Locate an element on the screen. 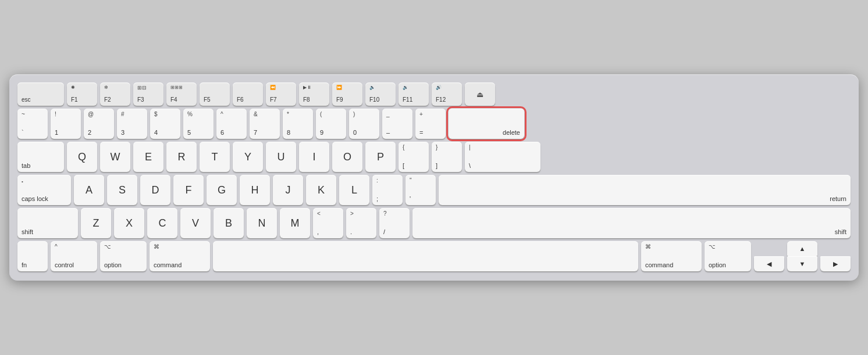 Image resolution: width=868 pixels, height=355 pixels. key-1-bottom: 1 is located at coordinates (56, 132).